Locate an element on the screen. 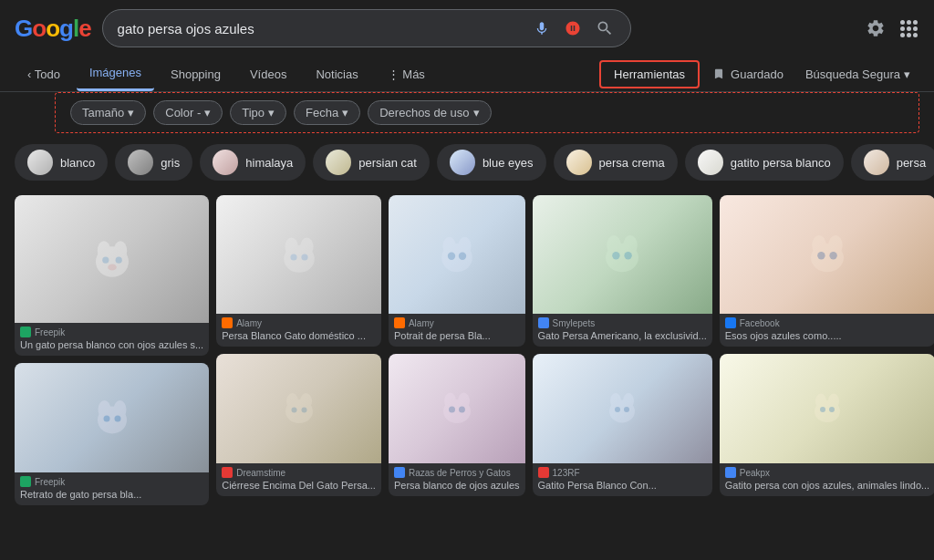  chip-gatito-blanco: gatito persa blanco is located at coordinates (764, 162).